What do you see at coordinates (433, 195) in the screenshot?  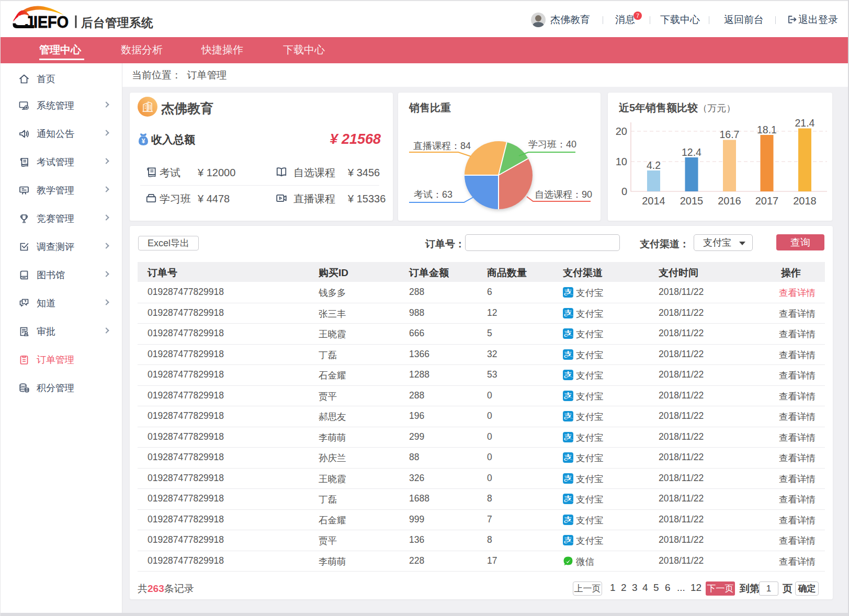 I see `svg-text: 考试：63` at bounding box center [433, 195].